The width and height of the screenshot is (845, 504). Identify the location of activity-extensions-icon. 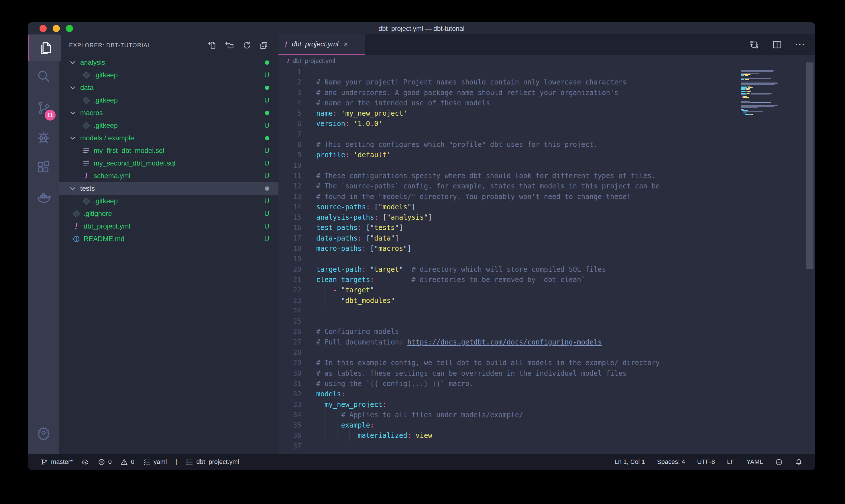
(43, 167).